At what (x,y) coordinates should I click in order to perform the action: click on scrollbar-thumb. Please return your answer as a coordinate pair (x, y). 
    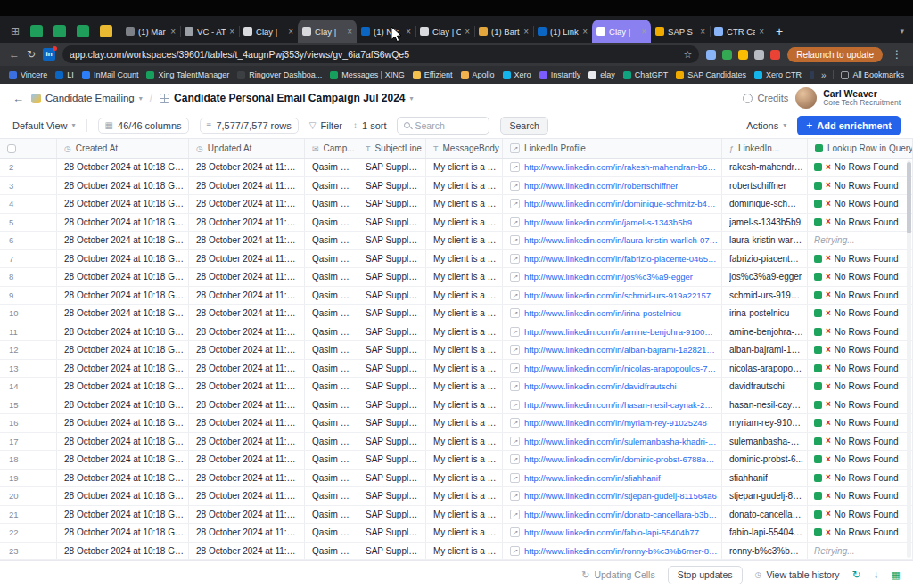
    Looking at the image, I should click on (909, 198).